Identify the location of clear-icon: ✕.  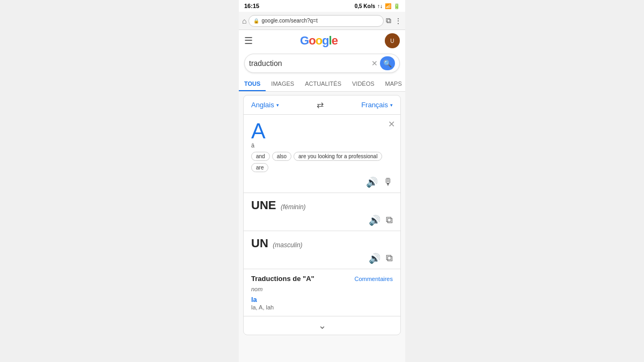
(375, 63).